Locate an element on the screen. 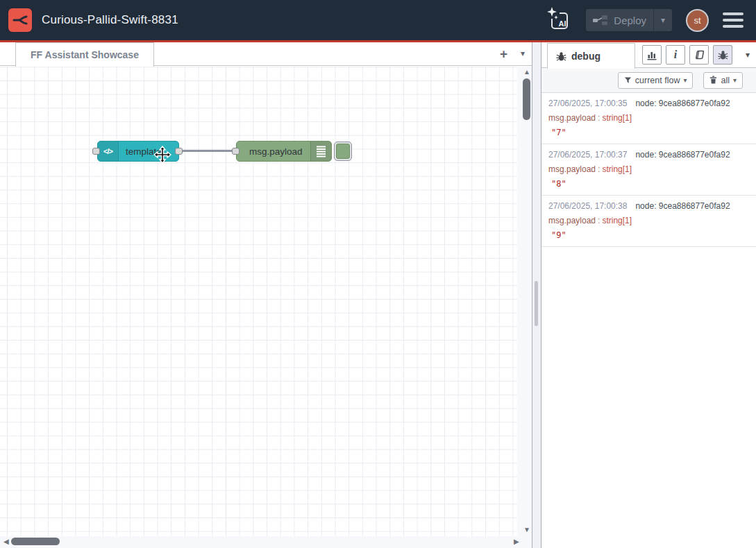 The image size is (756, 548). message-timestamp: 27/06/2025, 17:00:37 is located at coordinates (587, 155).